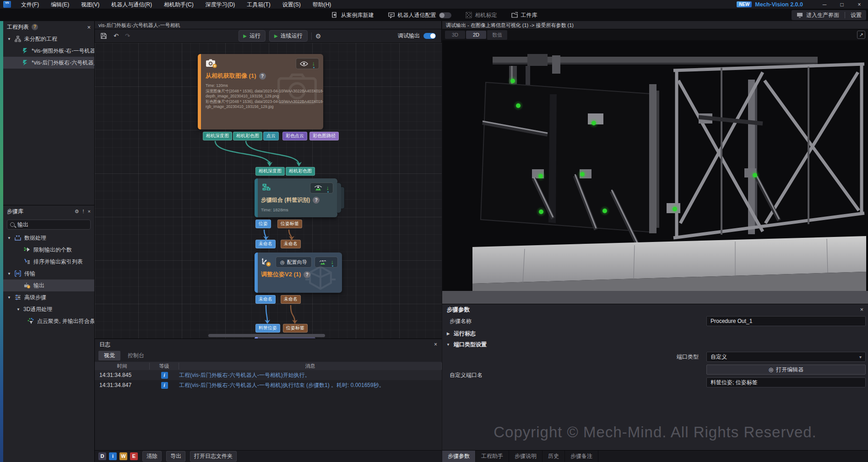  I want to click on tab-numeric: 数值, so click(497, 35).